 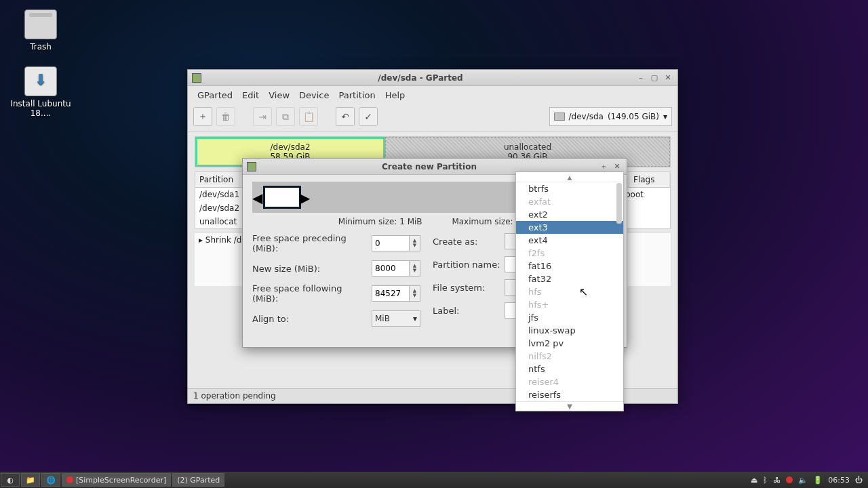 What do you see at coordinates (357, 95) in the screenshot?
I see `menu-partition: Partition` at bounding box center [357, 95].